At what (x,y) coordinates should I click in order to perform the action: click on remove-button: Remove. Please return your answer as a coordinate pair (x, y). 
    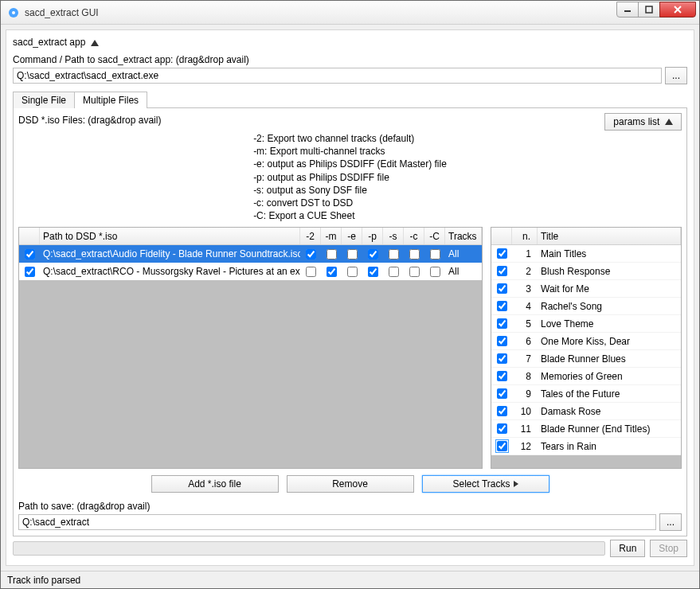
    Looking at the image, I should click on (350, 484).